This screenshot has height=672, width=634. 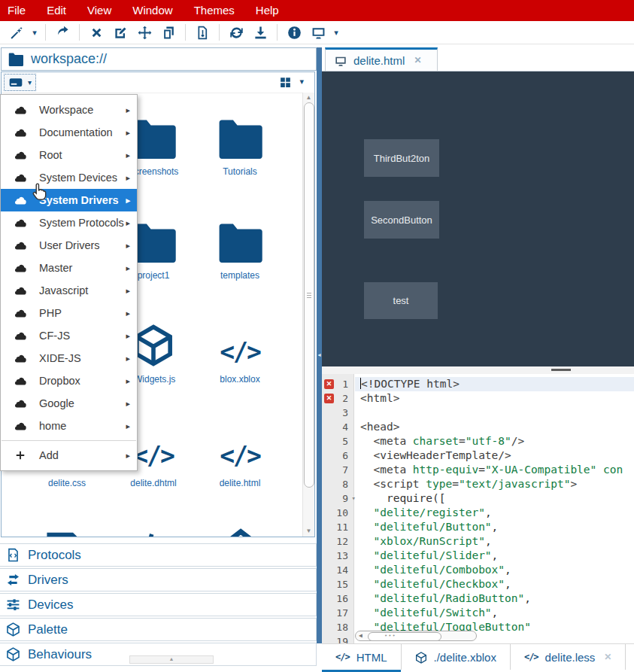 I want to click on edit-icon, so click(x=120, y=32).